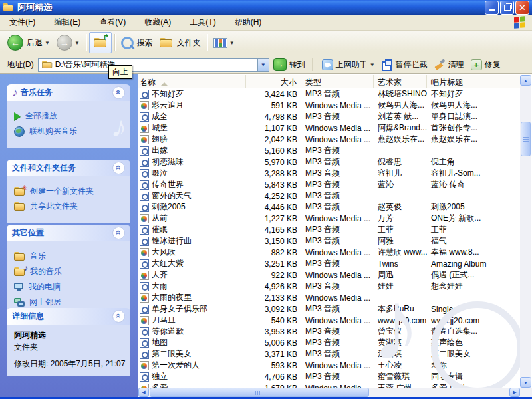 The width and height of the screenshot is (532, 399). What do you see at coordinates (525, 80) in the screenshot?
I see `scroll-up-button: ▲` at bounding box center [525, 80].